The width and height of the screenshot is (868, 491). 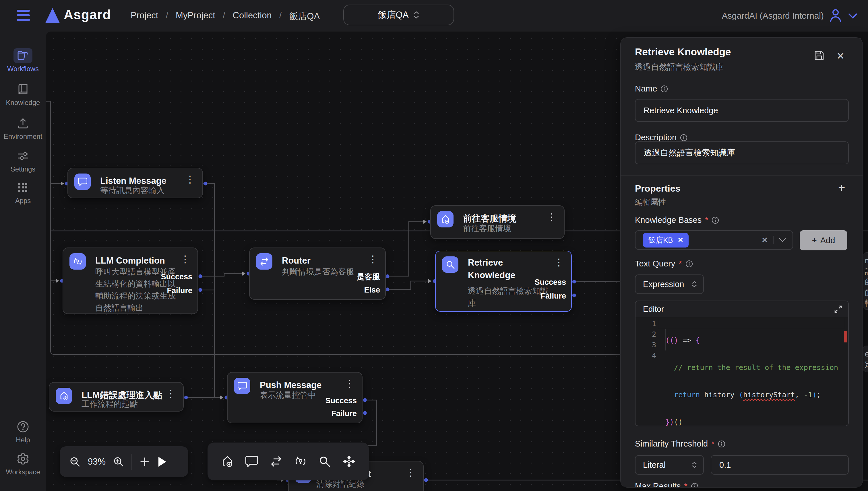 I want to click on user-icon, so click(x=836, y=16).